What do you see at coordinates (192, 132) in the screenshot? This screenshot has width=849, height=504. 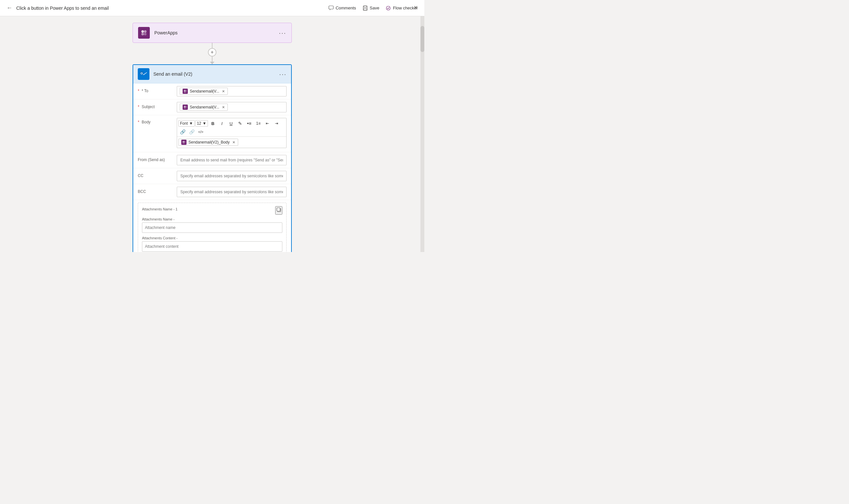 I see `unlink-button: 🔗` at bounding box center [192, 132].